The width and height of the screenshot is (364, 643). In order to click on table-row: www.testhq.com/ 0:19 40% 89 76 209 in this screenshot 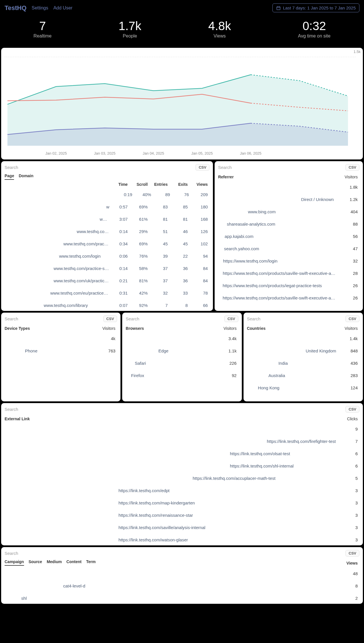, I will do `click(107, 194)`.